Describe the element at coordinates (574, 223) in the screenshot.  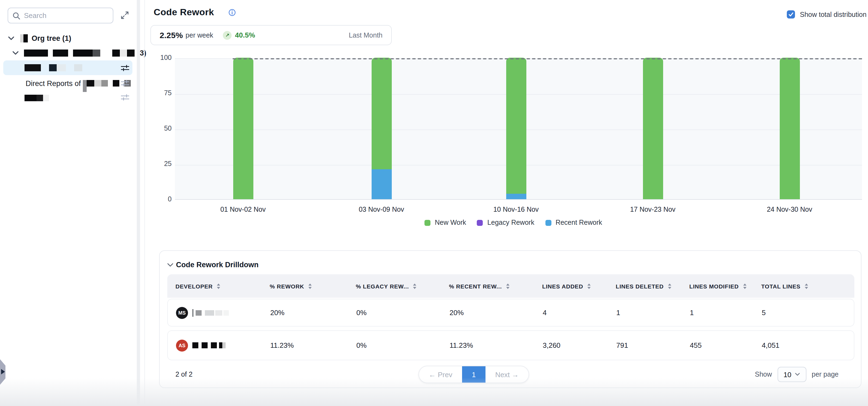
I see `legend-item-recent-rework: Recent Rework` at that location.